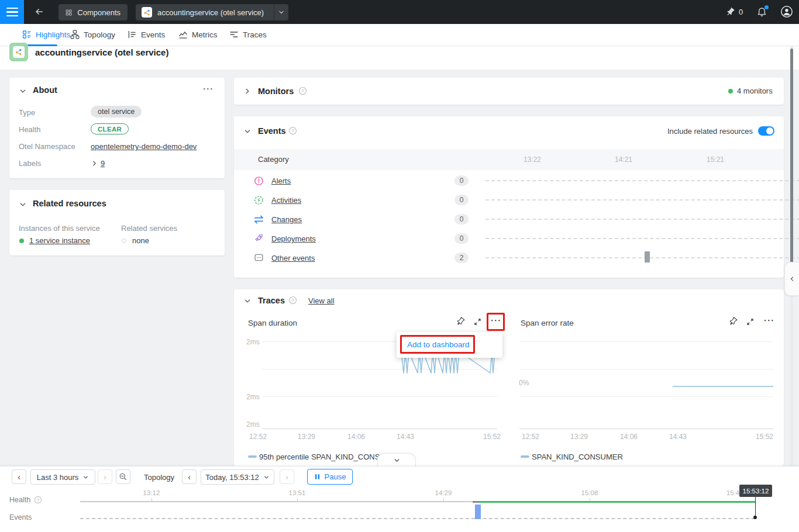 Image resolution: width=799 pixels, height=532 pixels. I want to click on pause-button: Pause, so click(330, 477).